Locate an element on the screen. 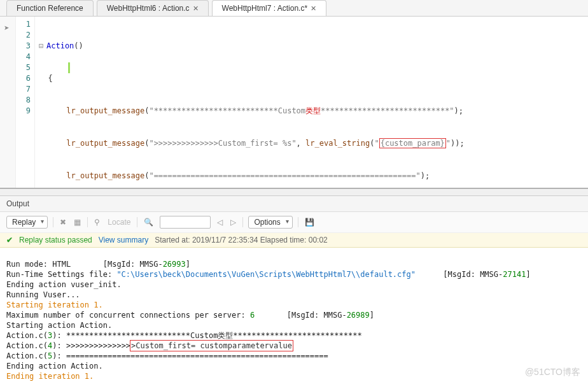  view-summary-link: View summary is located at coordinates (123, 240).